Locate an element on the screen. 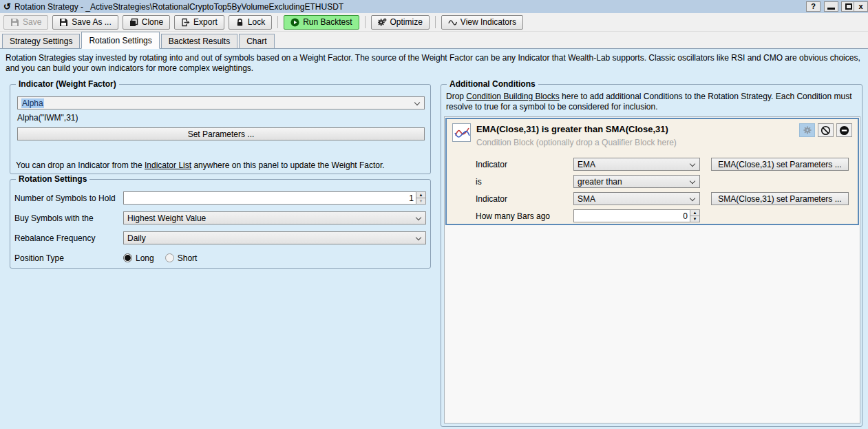  intro-text: Rotation Strategies stay invested by rot… is located at coordinates (434, 63).